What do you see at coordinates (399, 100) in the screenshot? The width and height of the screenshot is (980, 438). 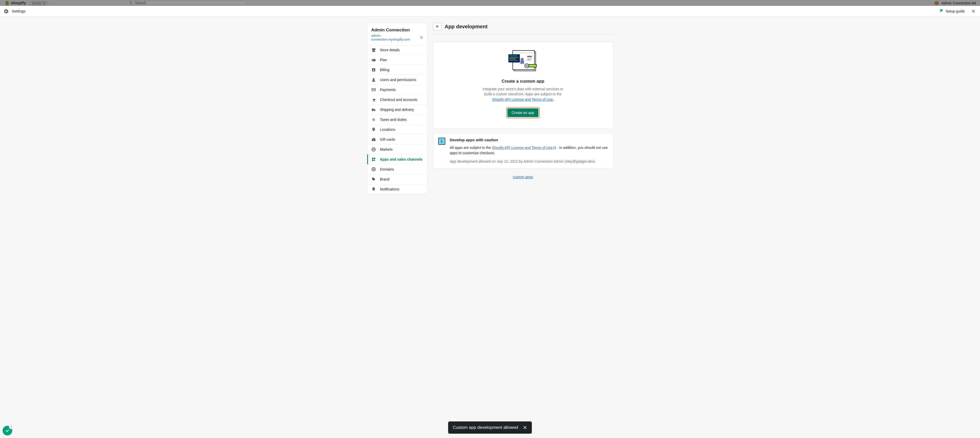 I see `sidebar-item-label: Checkout and accounts` at bounding box center [399, 100].